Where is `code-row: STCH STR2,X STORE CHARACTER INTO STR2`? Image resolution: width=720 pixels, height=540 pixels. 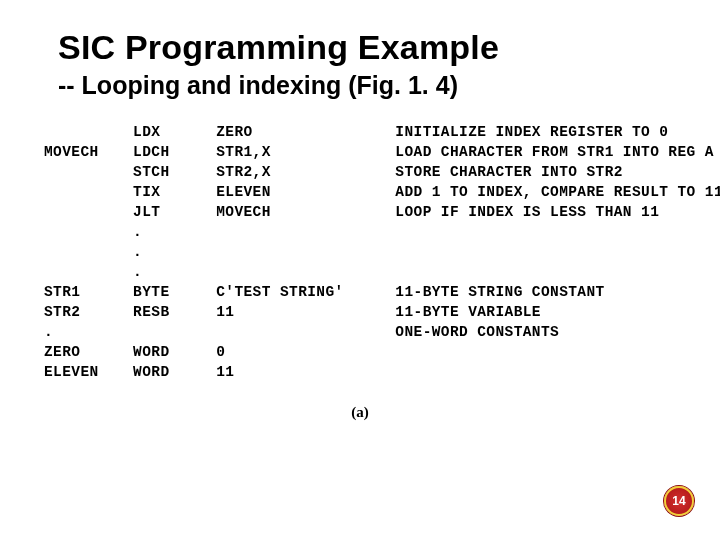
code-row: STCH STR2,X STORE CHARACTER INTO STR2 is located at coordinates (382, 172).